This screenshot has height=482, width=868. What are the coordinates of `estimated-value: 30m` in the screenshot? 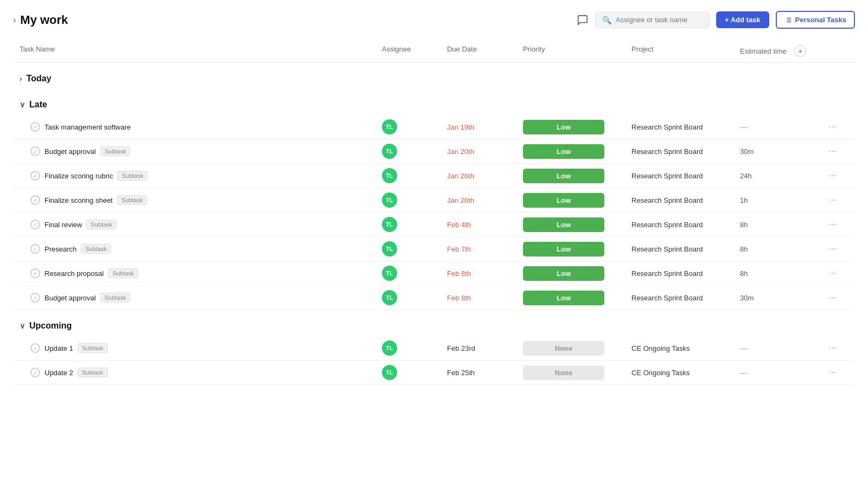 It's located at (746, 298).